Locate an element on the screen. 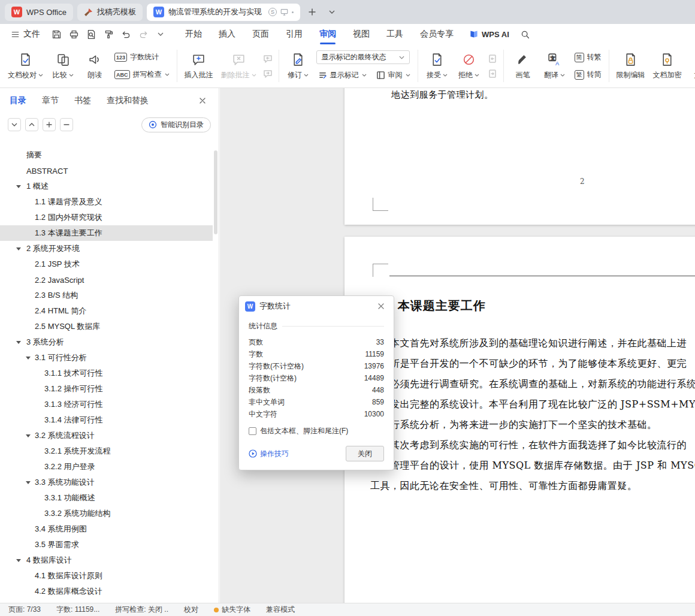  sidebar-tab-contents: 目录 is located at coordinates (18, 101).